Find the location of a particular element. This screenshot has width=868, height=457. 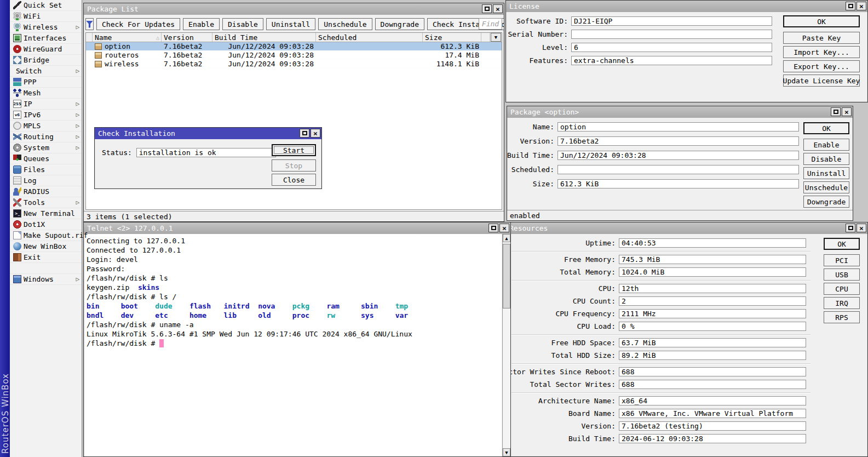

license-import-key-button: Import Key... is located at coordinates (821, 52).